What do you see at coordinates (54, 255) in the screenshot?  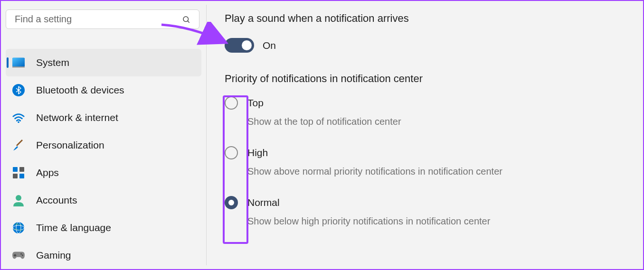 I see `nav-label: Gaming` at bounding box center [54, 255].